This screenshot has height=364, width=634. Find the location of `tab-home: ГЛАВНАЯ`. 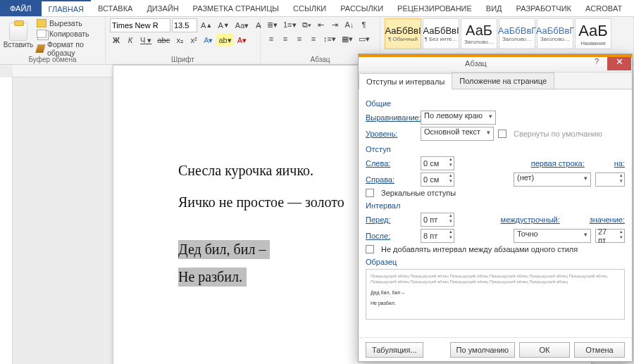

tab-home: ГЛАВНАЯ is located at coordinates (66, 8).